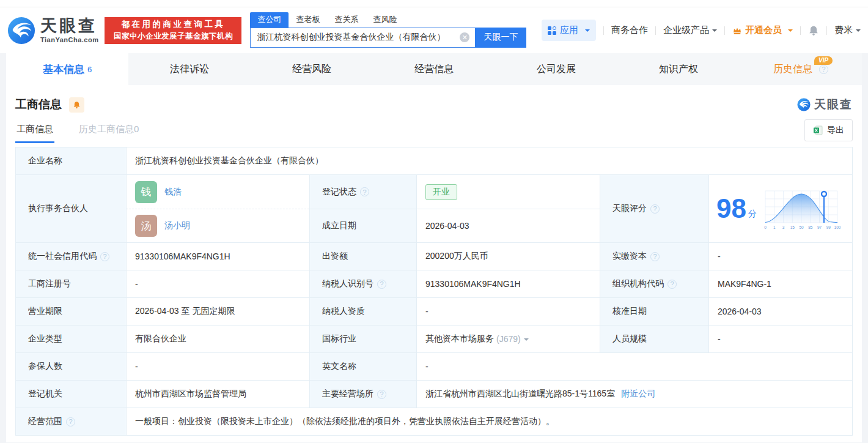 The image size is (868, 443). What do you see at coordinates (348, 394) in the screenshot?
I see `label-text: 主要经营场所` at bounding box center [348, 394].